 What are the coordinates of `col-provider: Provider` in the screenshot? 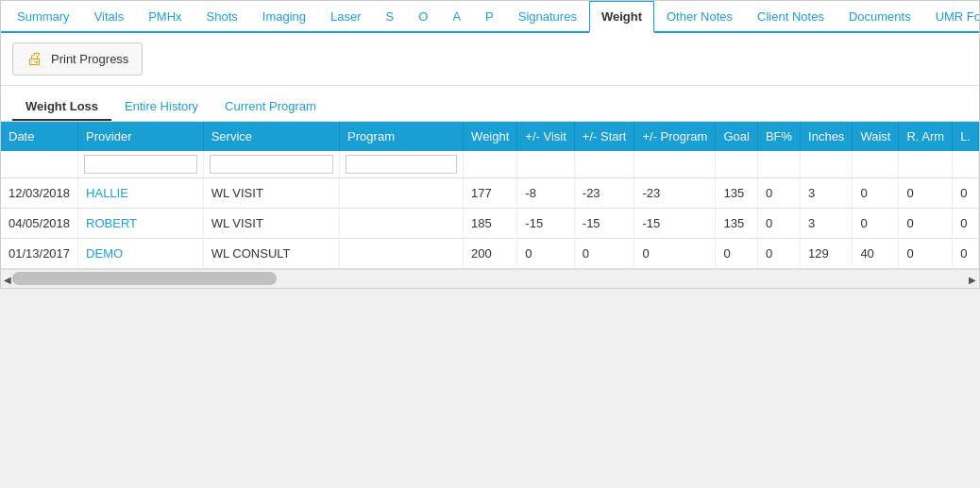 It's located at (142, 136).